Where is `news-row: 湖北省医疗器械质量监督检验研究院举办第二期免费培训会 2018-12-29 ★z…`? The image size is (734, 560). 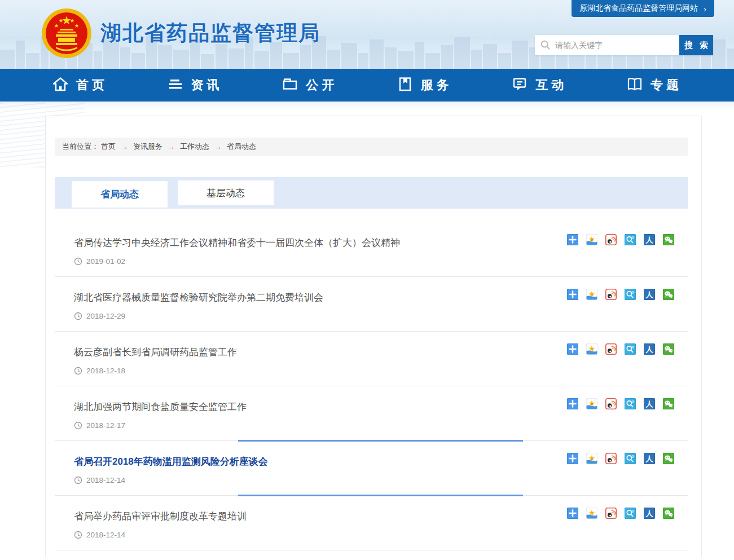 news-row: 湖北省医疗器械质量监督检验研究院举办第二期免费培训会 2018-12-29 ★z… is located at coordinates (371, 305).